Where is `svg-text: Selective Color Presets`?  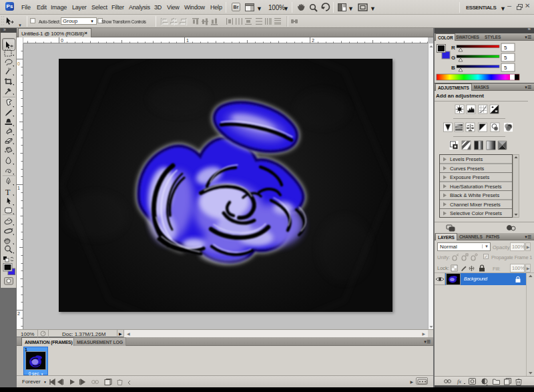 svg-text: Selective Color Presets is located at coordinates (476, 214).